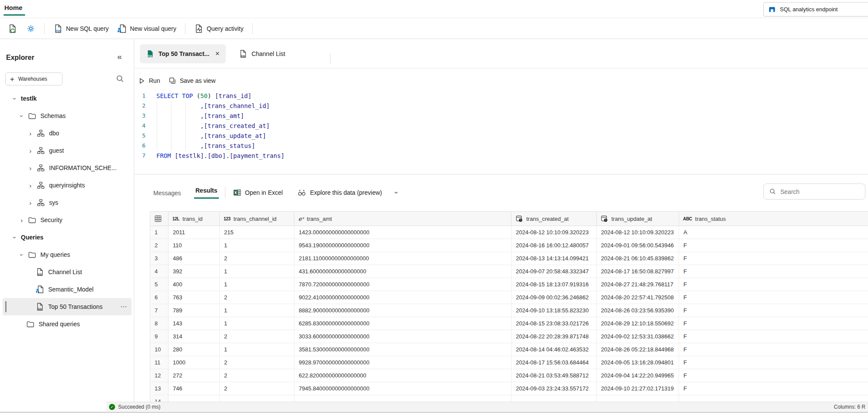 The width and height of the screenshot is (868, 413). What do you see at coordinates (67, 168) in the screenshot?
I see `tree-item-information-sche: ›INFORMATION_SCHE...` at bounding box center [67, 168].